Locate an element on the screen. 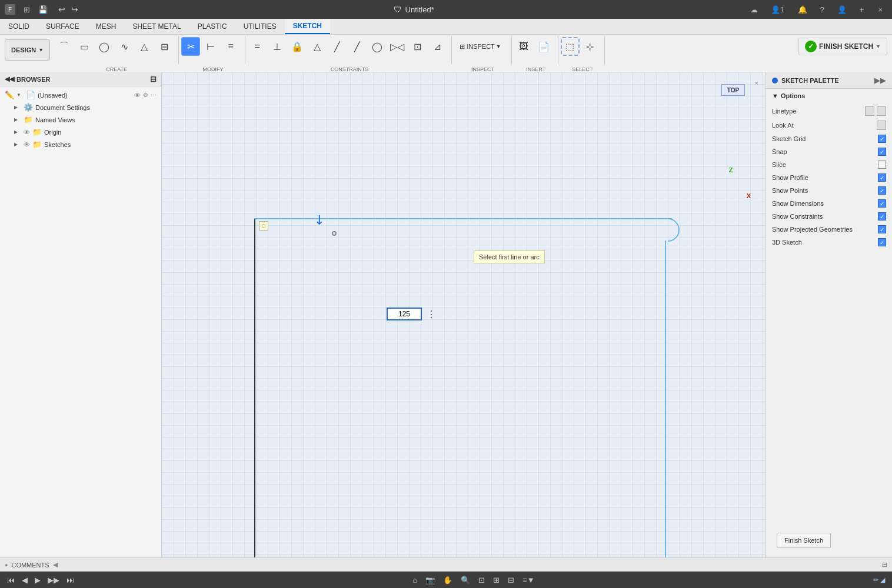 This screenshot has width=892, height=588. account-button: 👤 is located at coordinates (842, 9).